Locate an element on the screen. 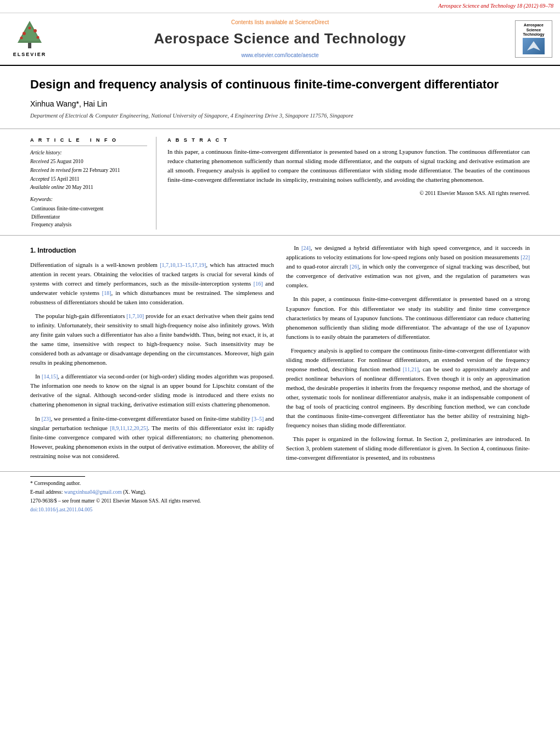 The width and height of the screenshot is (560, 742). publisher-logo: AerospaceScienceTechnology is located at coordinates (534, 39).